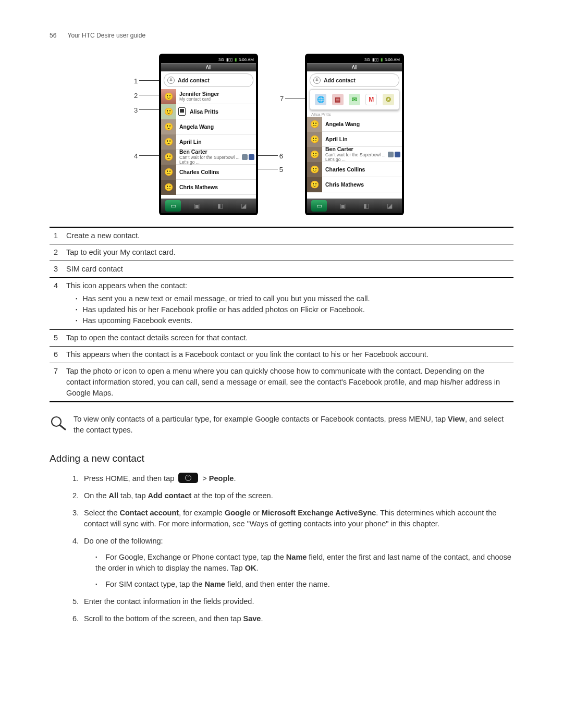 The height and width of the screenshot is (728, 563). Describe the element at coordinates (289, 354) in the screenshot. I see `legend-text: This appears when the contact is a Faceb…` at that location.